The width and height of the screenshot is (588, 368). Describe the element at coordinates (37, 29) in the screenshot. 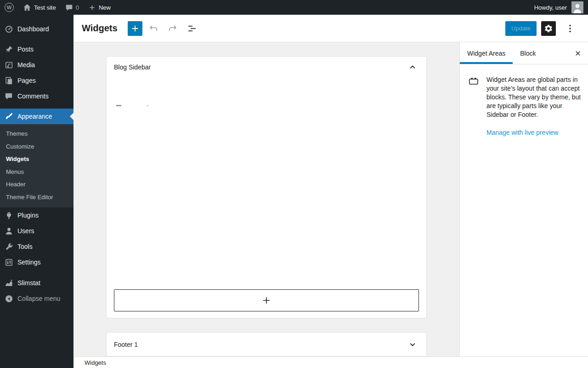

I see `sidebar-item-dashboard: Dashboard` at that location.